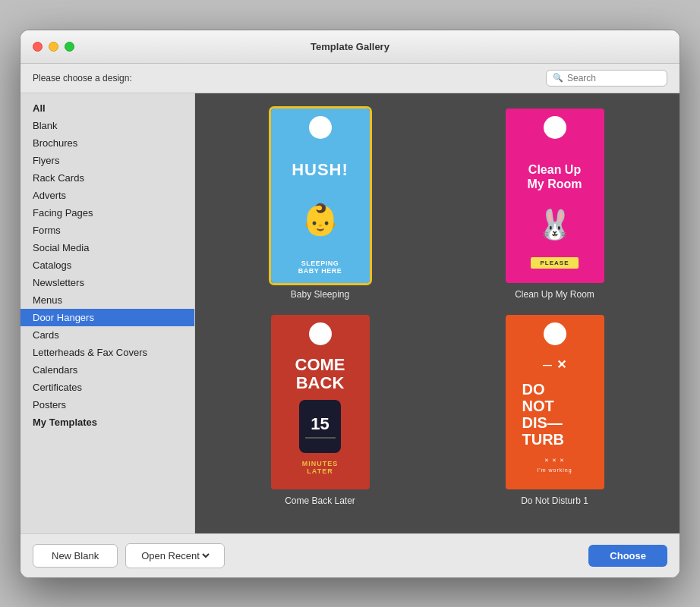 The height and width of the screenshot is (607, 700). What do you see at coordinates (555, 334) in the screenshot?
I see `door-hole-dnd` at bounding box center [555, 334].